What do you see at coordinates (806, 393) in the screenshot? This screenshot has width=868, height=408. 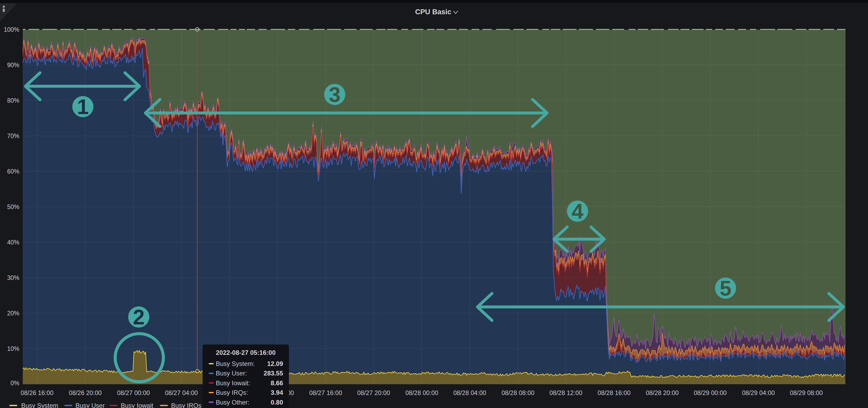 I see `svg-text: 08/29 08:00` at bounding box center [806, 393].